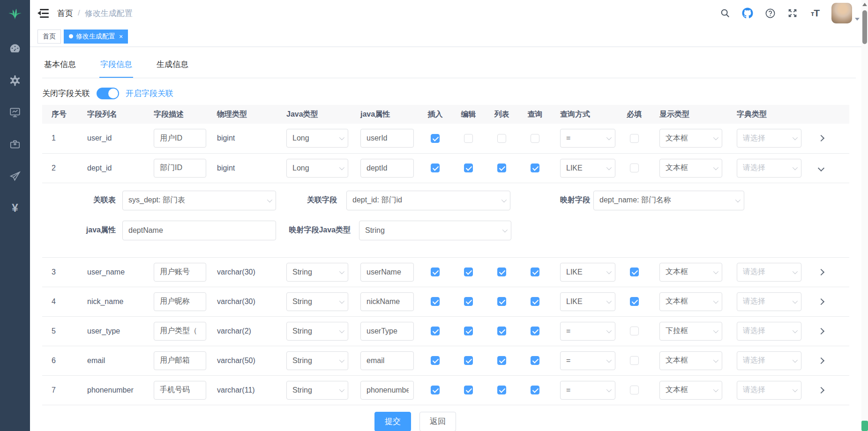  Describe the element at coordinates (180, 138) in the screenshot. I see `column-desc-input: 用户ID` at that location.